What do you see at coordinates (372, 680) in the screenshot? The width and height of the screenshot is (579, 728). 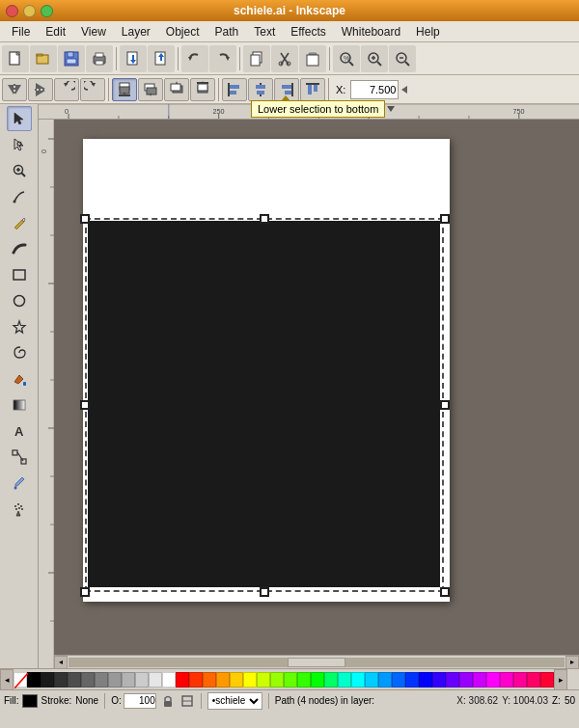 I see `swatch-blue1` at bounding box center [372, 680].